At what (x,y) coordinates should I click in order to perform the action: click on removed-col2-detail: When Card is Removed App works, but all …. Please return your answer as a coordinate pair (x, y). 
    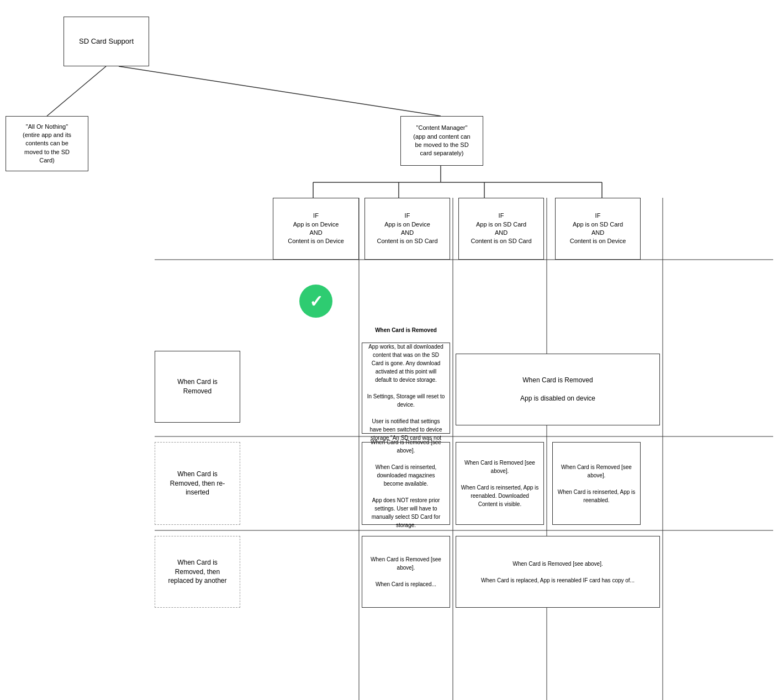
    Looking at the image, I should click on (406, 388).